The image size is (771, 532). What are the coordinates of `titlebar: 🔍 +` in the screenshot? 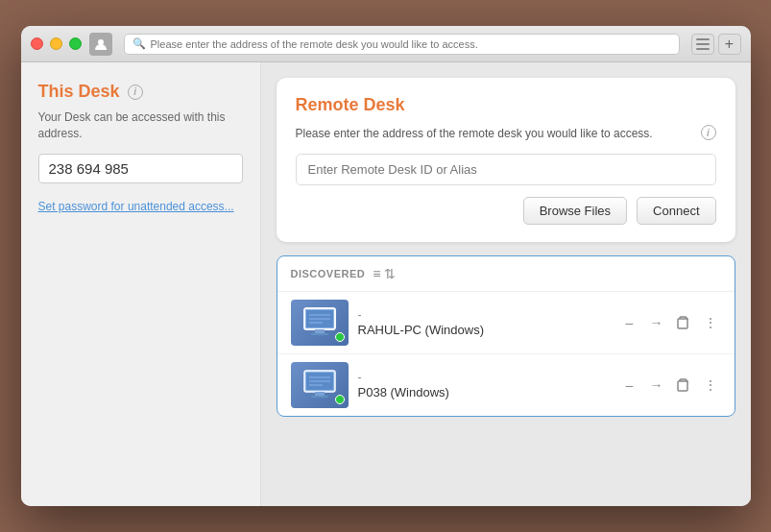 It's located at (386, 44).